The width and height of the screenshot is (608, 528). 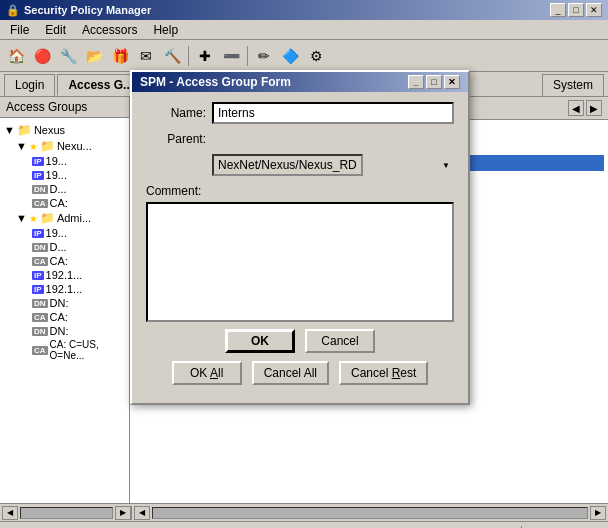 I want to click on cancel-rest-button: Cancel Rest, so click(x=384, y=373).